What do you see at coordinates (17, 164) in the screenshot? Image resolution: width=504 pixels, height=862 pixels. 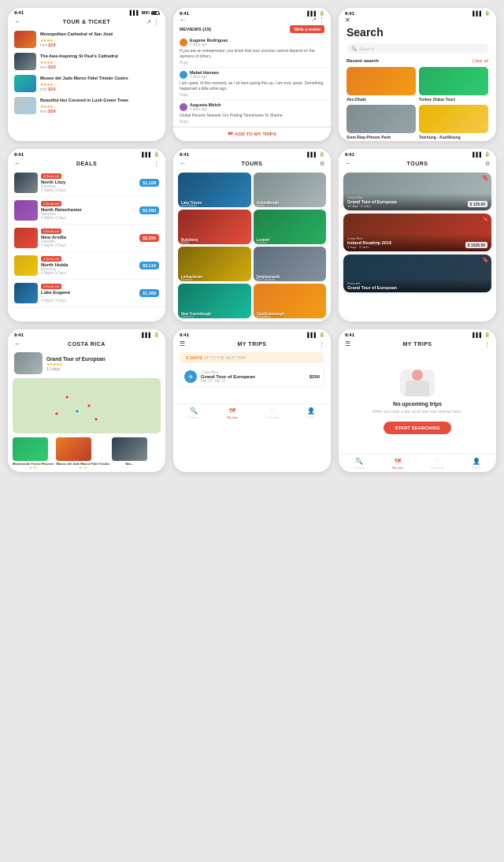 I see `back-button-4: ←` at bounding box center [17, 164].